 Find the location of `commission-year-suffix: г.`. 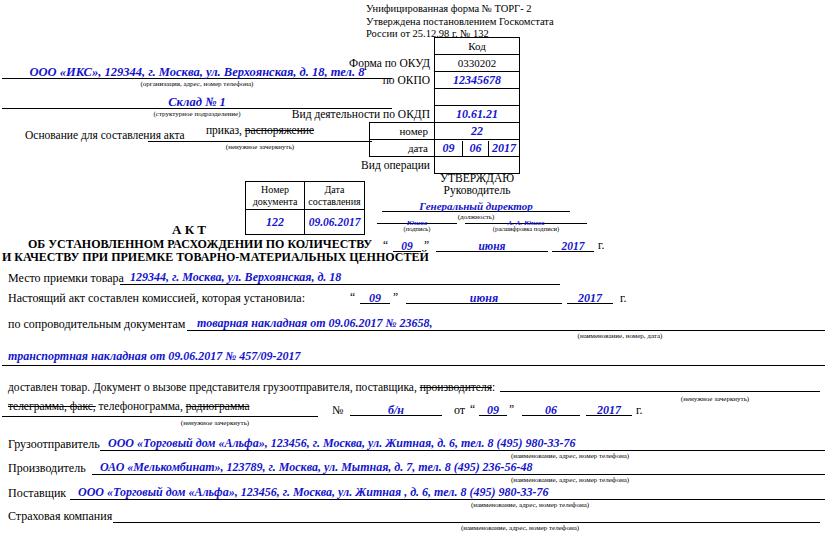

commission-year-suffix: г. is located at coordinates (624, 298).